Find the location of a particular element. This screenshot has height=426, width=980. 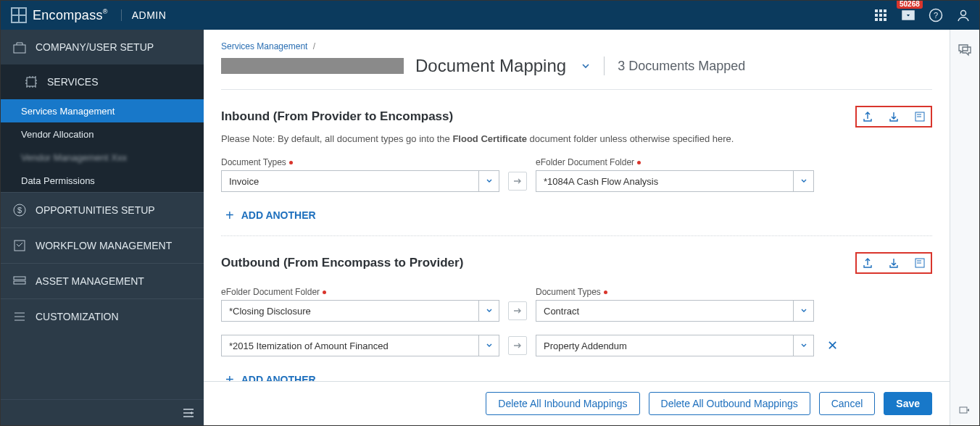

breadcrumb-sep: / is located at coordinates (315, 46).